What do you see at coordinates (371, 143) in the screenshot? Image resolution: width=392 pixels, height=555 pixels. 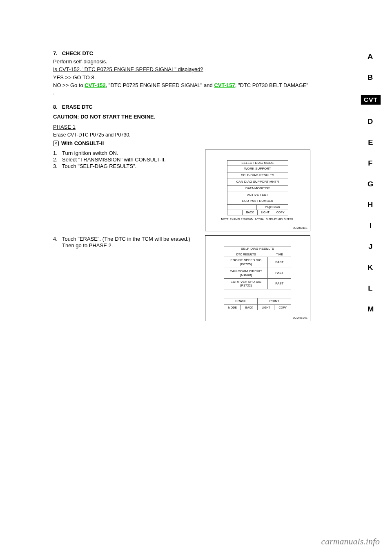 I see `nav-tab-e: E` at bounding box center [371, 143].